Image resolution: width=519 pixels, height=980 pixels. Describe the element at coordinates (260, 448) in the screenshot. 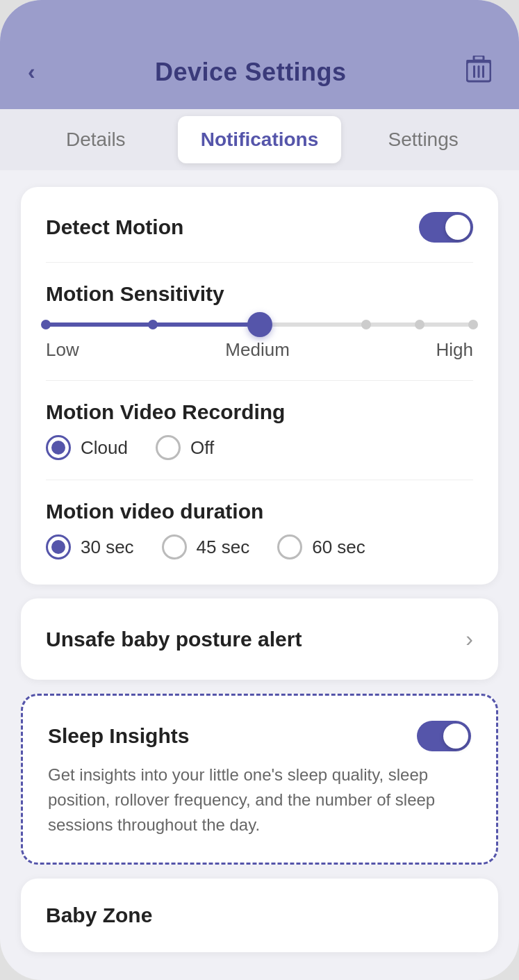

I see `video-recording-options: Cloud Off` at that location.